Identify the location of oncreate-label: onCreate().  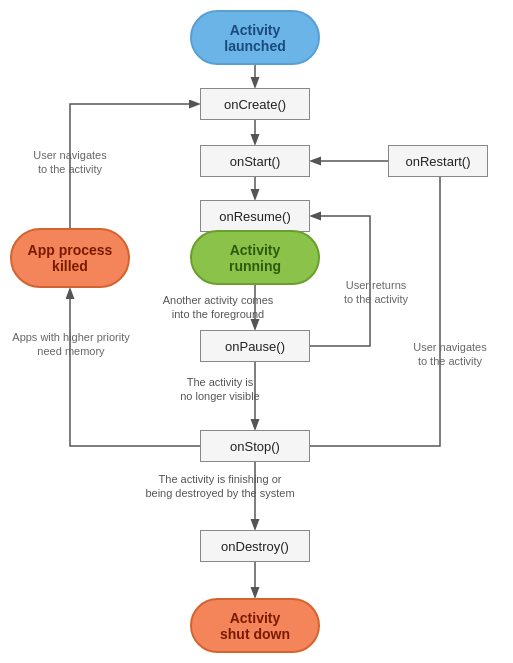
(255, 104).